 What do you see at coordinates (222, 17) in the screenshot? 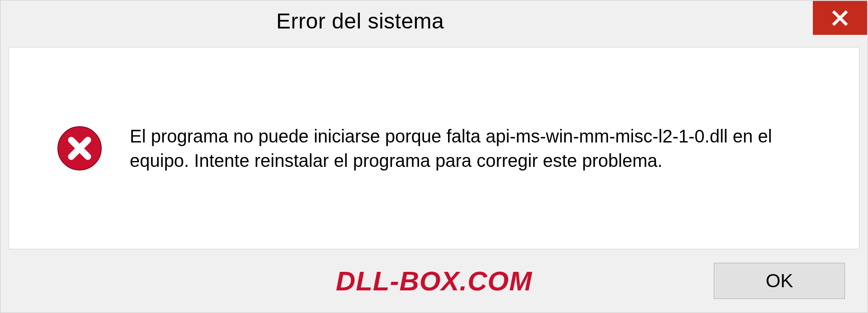
I see `dialog-title: Error del sistema` at bounding box center [222, 17].